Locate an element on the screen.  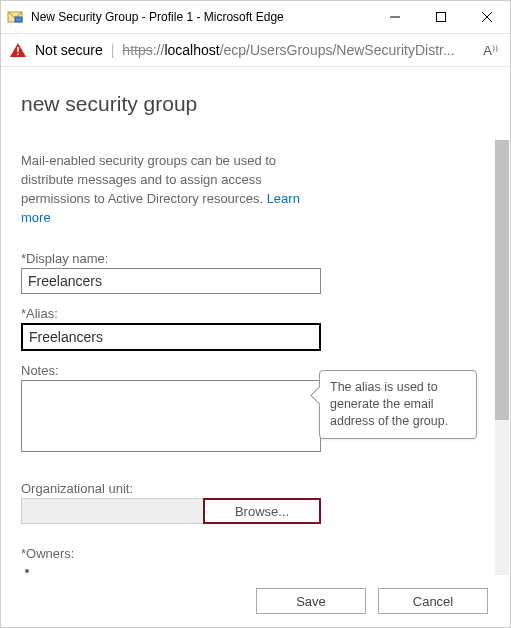
display-name-input is located at coordinates (171, 281).